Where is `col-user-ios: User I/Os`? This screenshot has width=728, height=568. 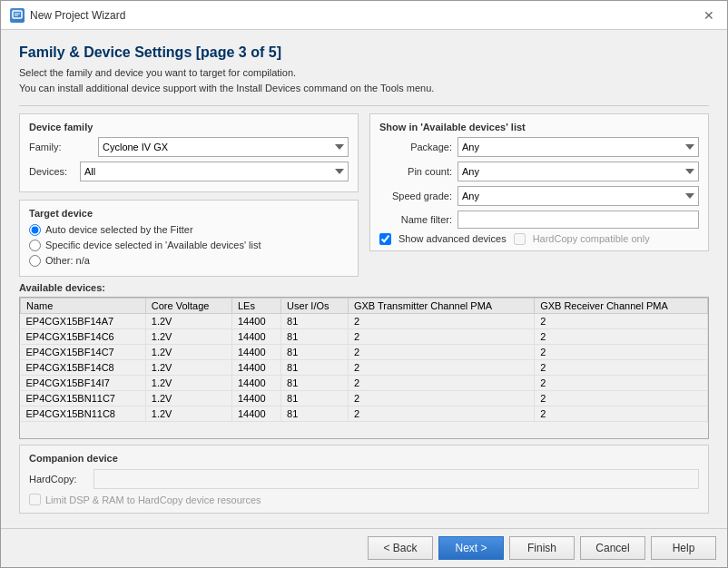
col-user-ios: User I/Os is located at coordinates (315, 305).